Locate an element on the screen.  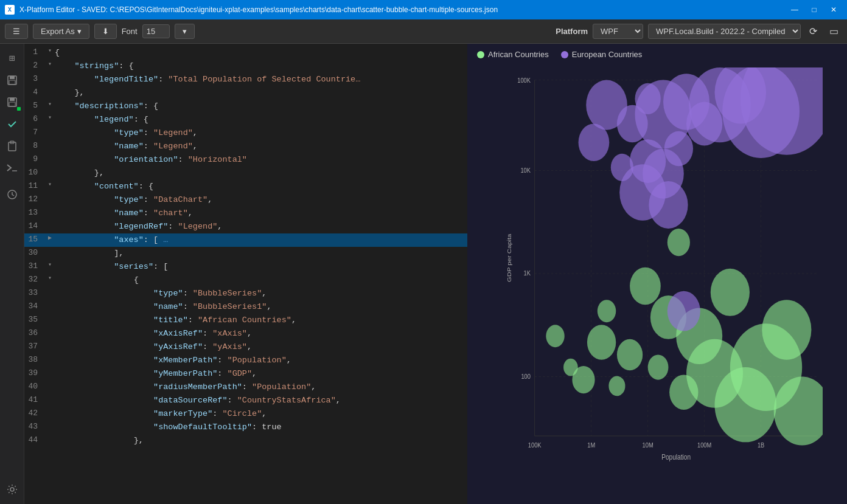
code-line: 30 ], is located at coordinates (246, 254).